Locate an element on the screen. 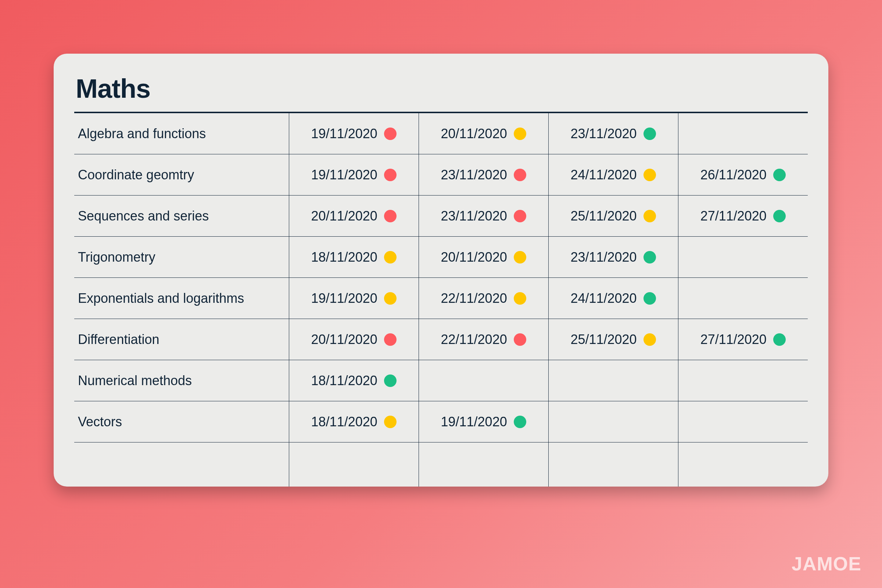 This screenshot has height=588, width=882. topic-cell: Trigonometry is located at coordinates (182, 257).